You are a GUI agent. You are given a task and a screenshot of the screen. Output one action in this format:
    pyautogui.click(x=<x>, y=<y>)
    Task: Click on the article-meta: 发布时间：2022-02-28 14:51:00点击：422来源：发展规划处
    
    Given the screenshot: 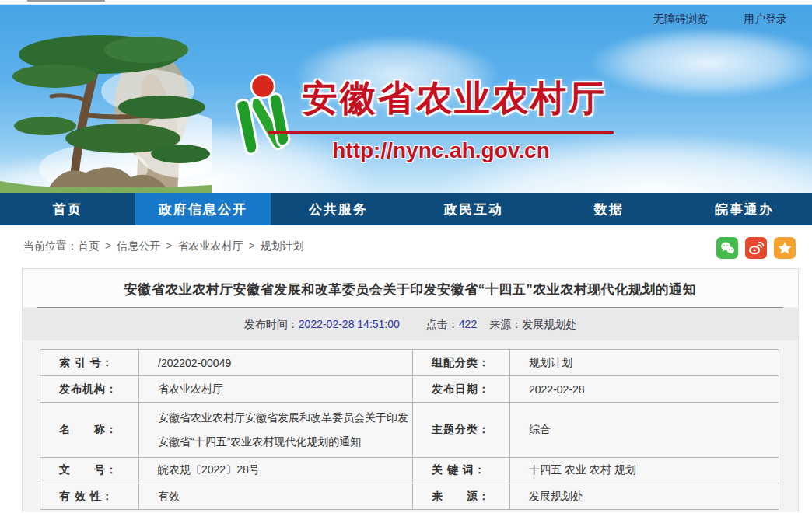 What is the action you would take?
    pyautogui.click(x=411, y=324)
    